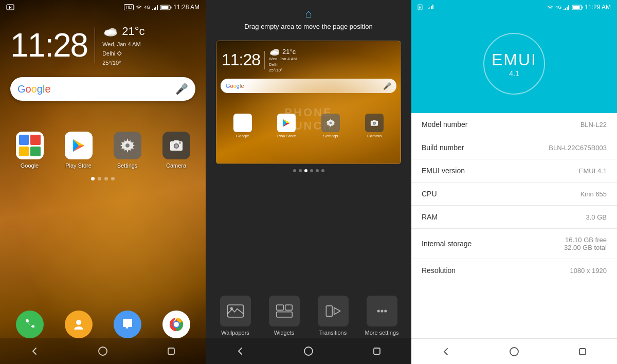 This screenshot has height=364, width=617. I want to click on home-button-p3, so click(514, 352).